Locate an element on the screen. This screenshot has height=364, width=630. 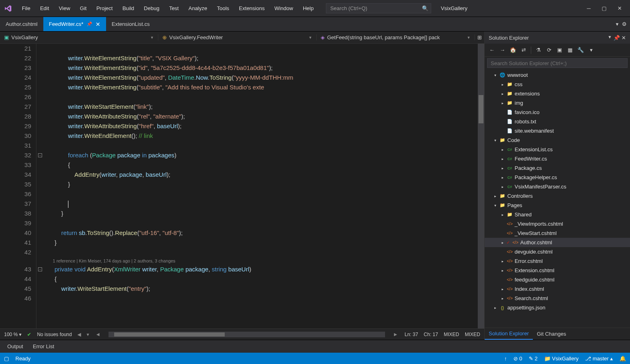
tab-settings-icon: ⚙ is located at coordinates (624, 24).